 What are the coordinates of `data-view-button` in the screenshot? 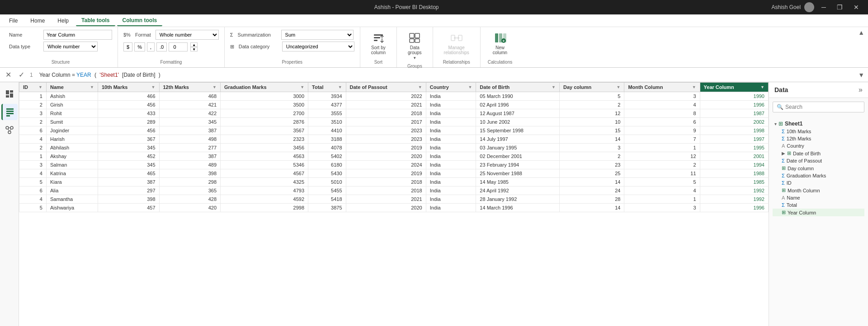 It's located at (9, 112).